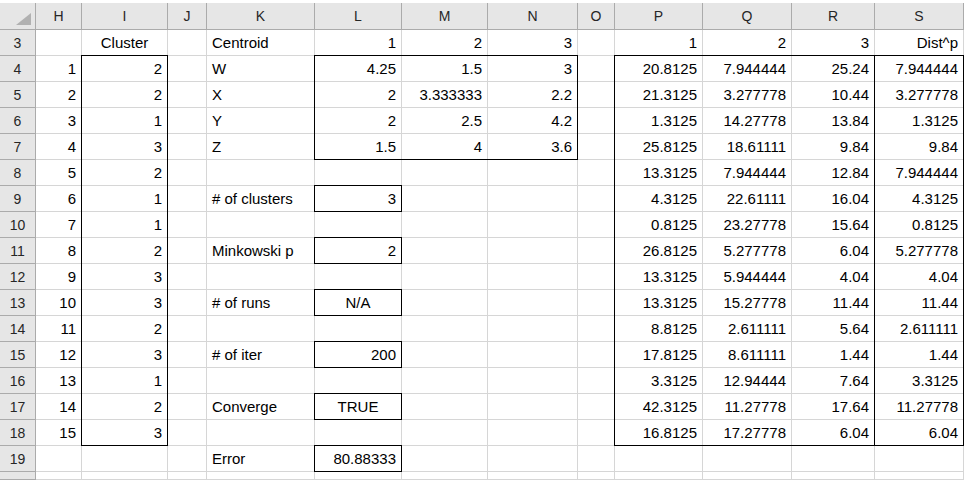  I want to click on row-header-11: 11, so click(18, 251).